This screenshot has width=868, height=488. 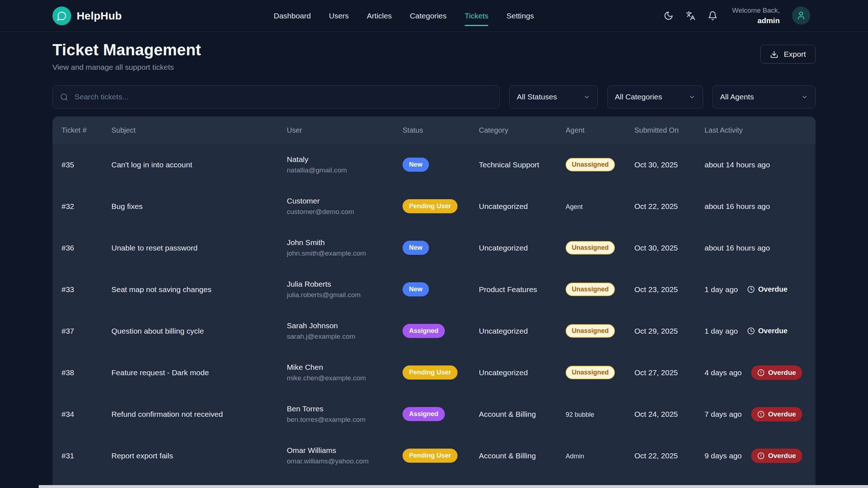 I want to click on ticket-number: #31, so click(x=86, y=456).